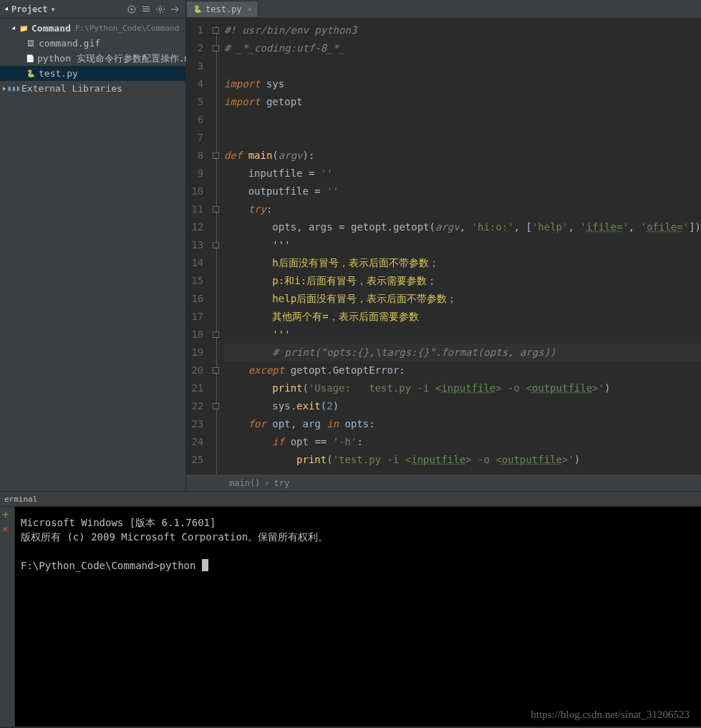 The height and width of the screenshot is (728, 701). Describe the element at coordinates (30, 59) in the screenshot. I see `file-icon: 📄` at that location.